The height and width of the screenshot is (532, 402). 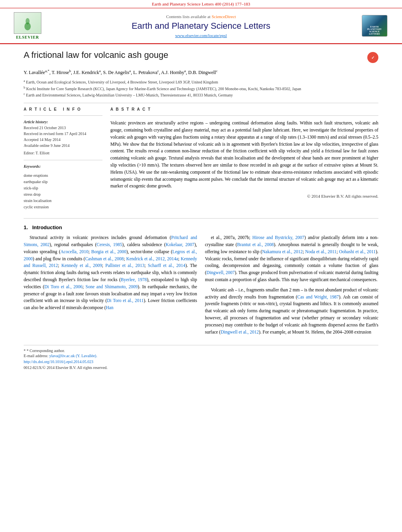 I want to click on link-kendrick2012: Kendrick et al., 2012, 2014a, so click(x=152, y=259).